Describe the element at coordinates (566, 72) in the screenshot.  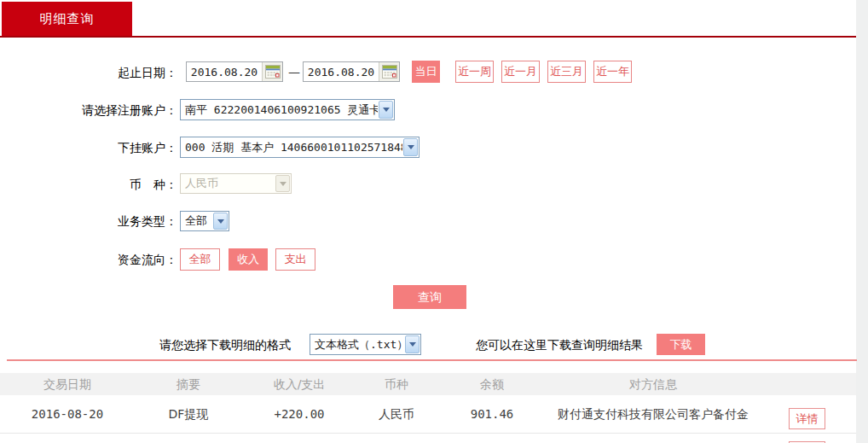
I see `quick-range-quarter-button: 近三月` at that location.